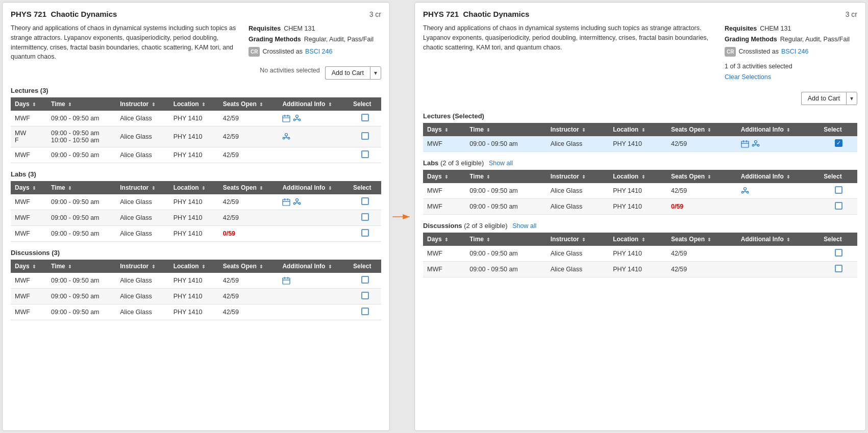 The image size is (868, 433). What do you see at coordinates (578, 239) in the screenshot?
I see `right-discussions-col-instructor: Instructor ⇕` at bounding box center [578, 239].